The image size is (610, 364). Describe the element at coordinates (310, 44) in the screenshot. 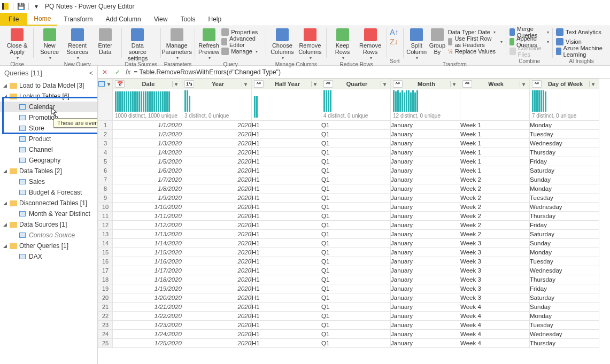

I see `remove-columns-button: Remove Columns` at that location.